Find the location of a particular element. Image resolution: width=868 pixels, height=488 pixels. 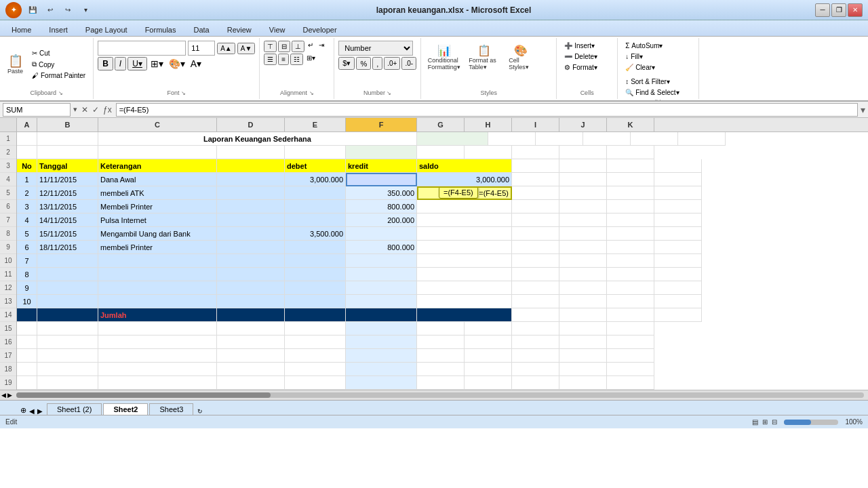

cell-b3: Tanggal is located at coordinates (68, 166).